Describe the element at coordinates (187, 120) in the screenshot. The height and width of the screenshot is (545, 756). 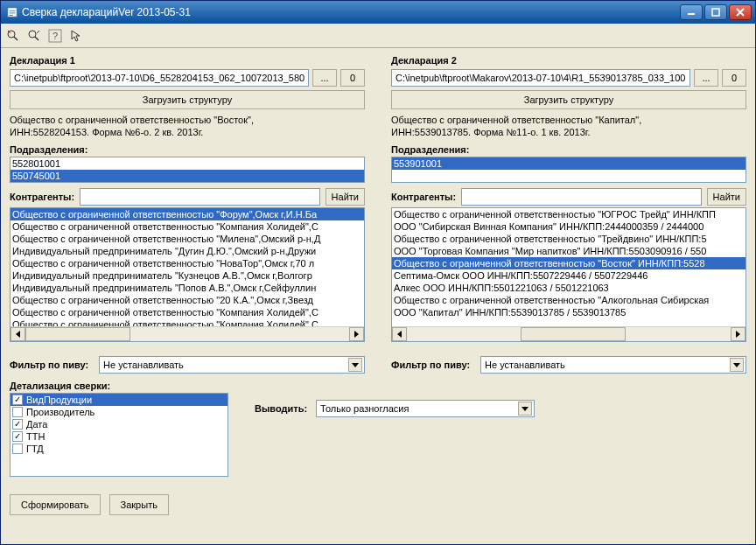
I see `decl1-org: Общество с ограниченной ответственностью…` at that location.